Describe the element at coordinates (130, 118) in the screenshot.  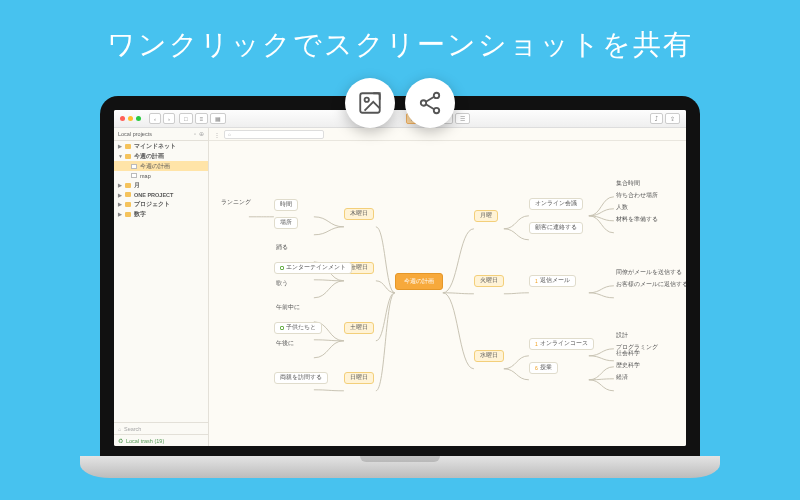
I see `minimize-dot` at that location.